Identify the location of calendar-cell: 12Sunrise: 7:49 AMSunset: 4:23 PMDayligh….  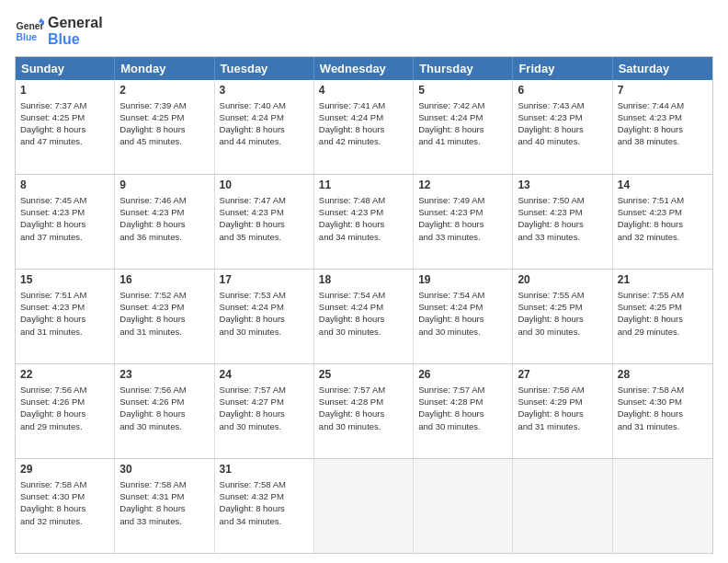
(463, 222).